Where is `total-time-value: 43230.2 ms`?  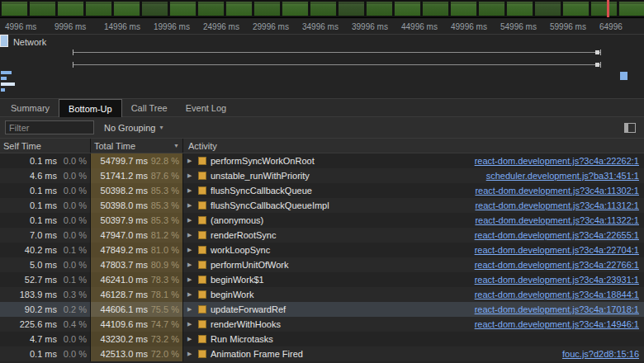
total-time-value: 43230.2 ms is located at coordinates (121, 339).